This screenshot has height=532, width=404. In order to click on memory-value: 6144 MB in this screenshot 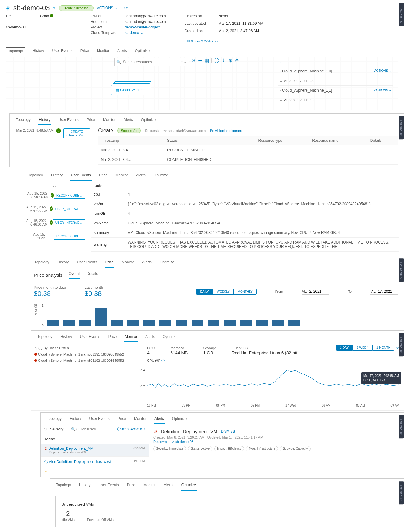, I will do `click(179, 353)`.